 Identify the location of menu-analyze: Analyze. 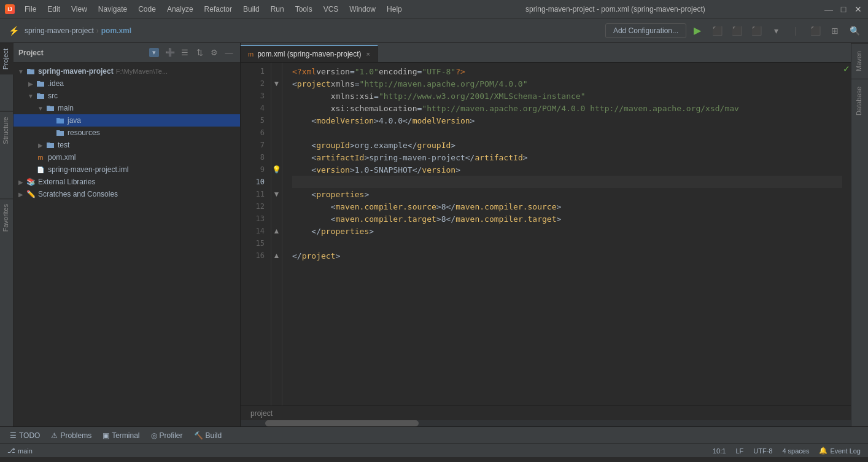
(180, 9).